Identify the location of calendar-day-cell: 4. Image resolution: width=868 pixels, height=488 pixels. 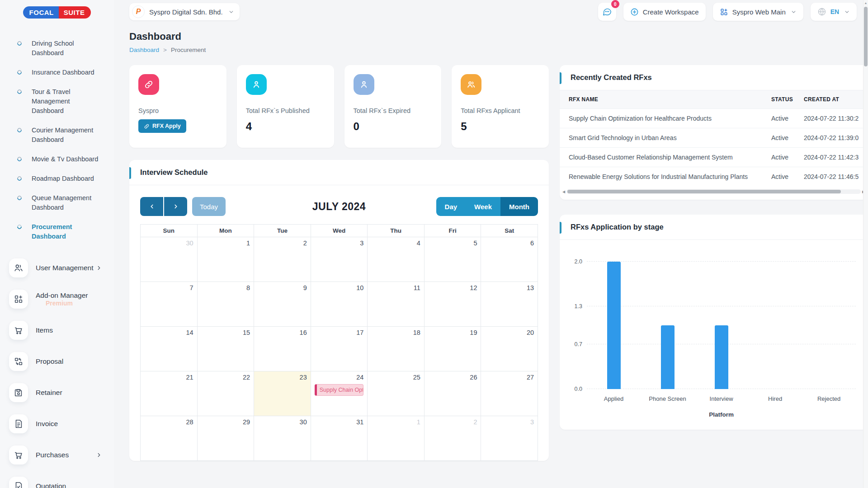
(396, 259).